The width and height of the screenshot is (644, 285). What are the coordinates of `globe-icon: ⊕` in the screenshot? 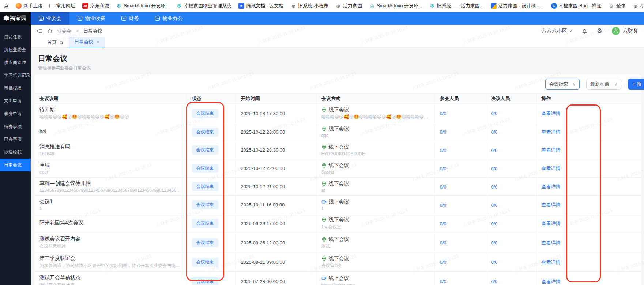 It's located at (611, 6).